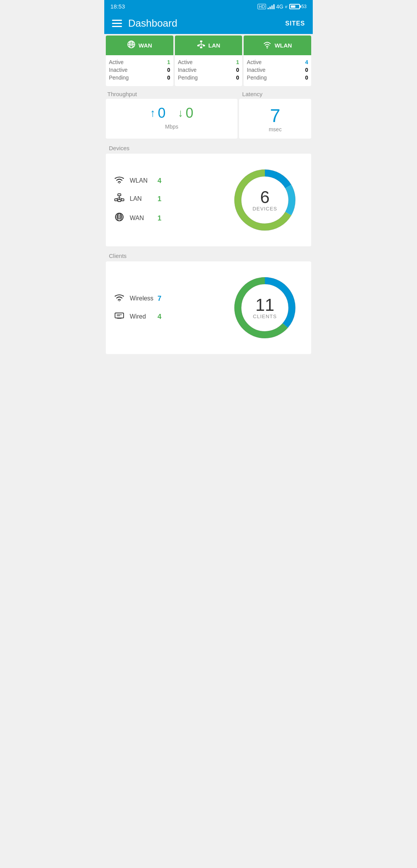 Image resolution: width=417 pixels, height=868 pixels. What do you see at coordinates (208, 6) in the screenshot?
I see `status-bar: 18:53 HD 4G ır 53` at bounding box center [208, 6].